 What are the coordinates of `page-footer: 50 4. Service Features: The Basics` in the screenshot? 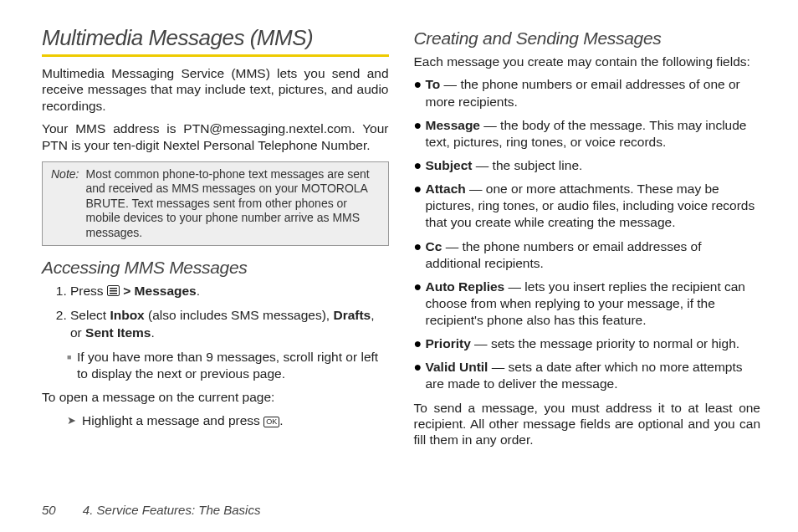 It's located at (151, 510).